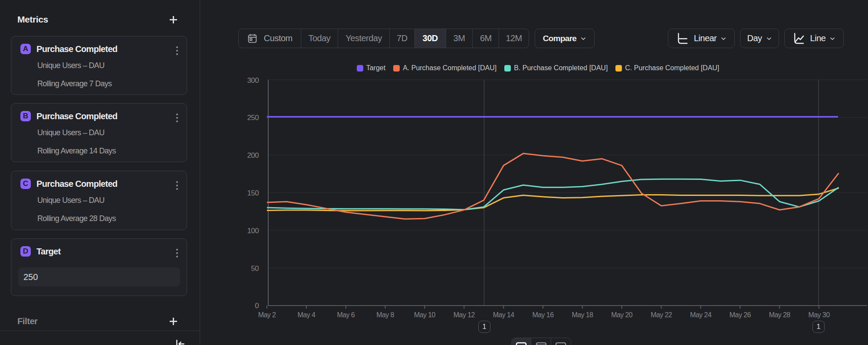 The height and width of the screenshot is (345, 868). Describe the element at coordinates (253, 231) in the screenshot. I see `svg-text: 100` at that location.